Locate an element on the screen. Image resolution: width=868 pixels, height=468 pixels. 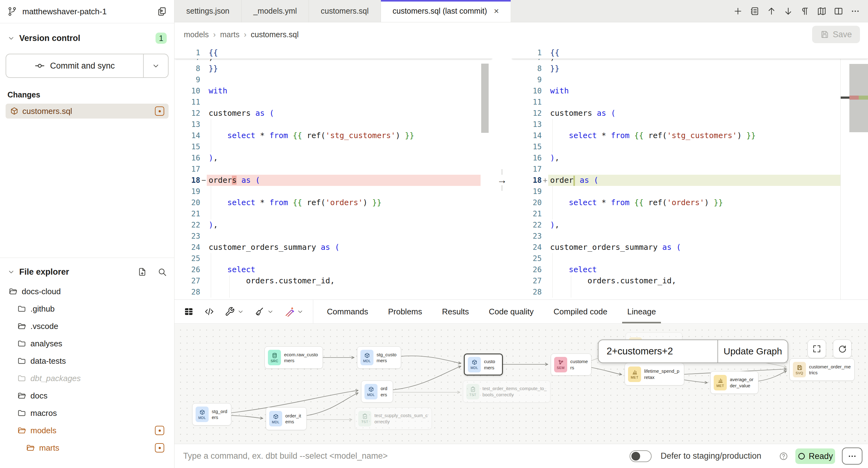
wand-tool is located at coordinates (294, 312).